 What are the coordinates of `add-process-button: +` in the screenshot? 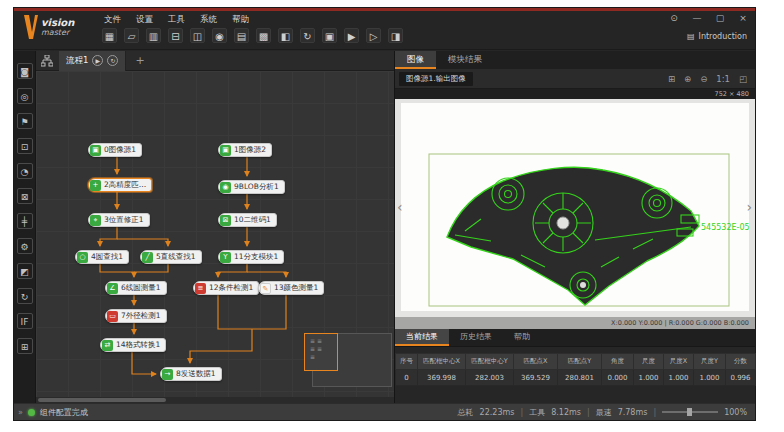 It's located at (140, 60).